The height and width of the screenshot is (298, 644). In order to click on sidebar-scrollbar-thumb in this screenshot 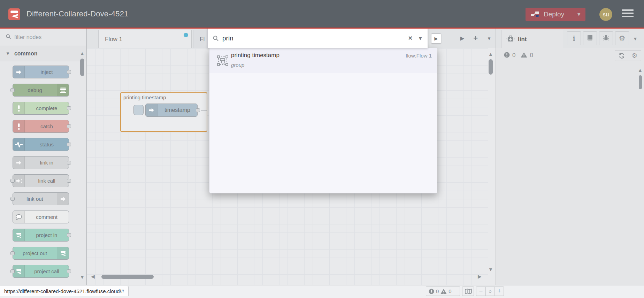, I will do `click(641, 82)`.